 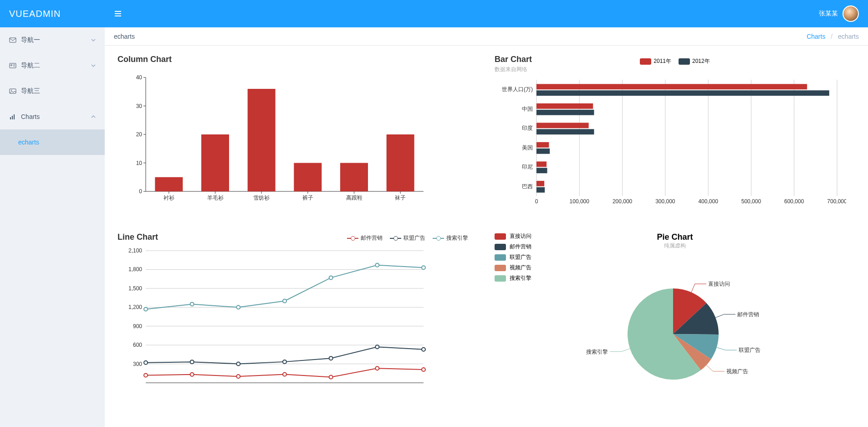 What do you see at coordinates (851, 14) in the screenshot?
I see `avatar` at bounding box center [851, 14].